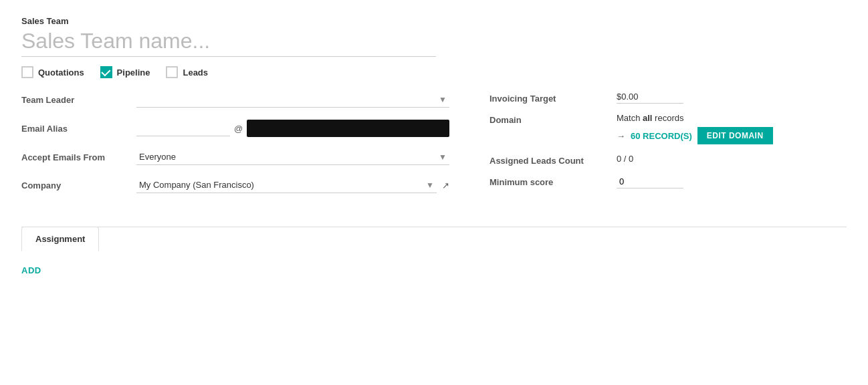  Describe the element at coordinates (62, 72) in the screenshot. I see `checkbox-quotations-label: Quotations` at that location.